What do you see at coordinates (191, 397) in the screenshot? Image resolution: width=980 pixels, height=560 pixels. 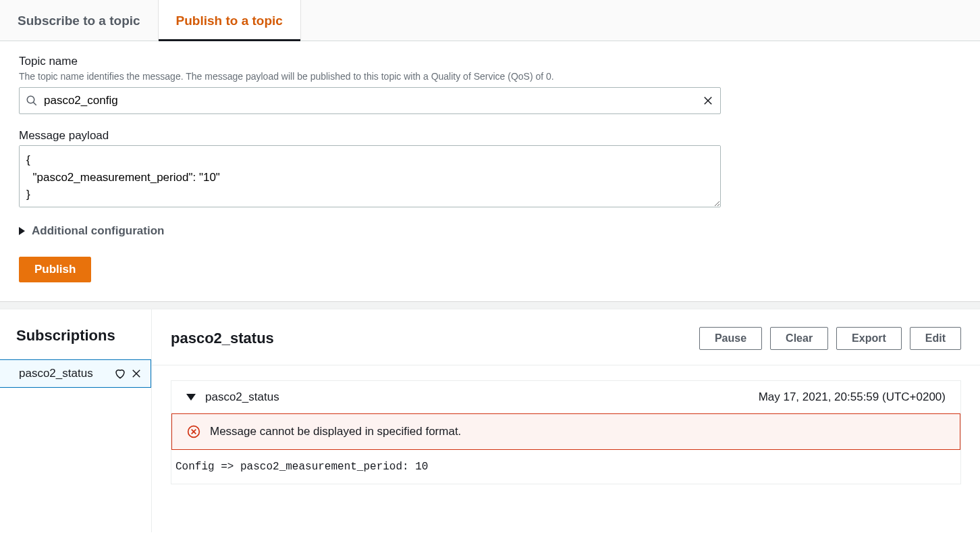 I see `caret-down-icon` at bounding box center [191, 397].